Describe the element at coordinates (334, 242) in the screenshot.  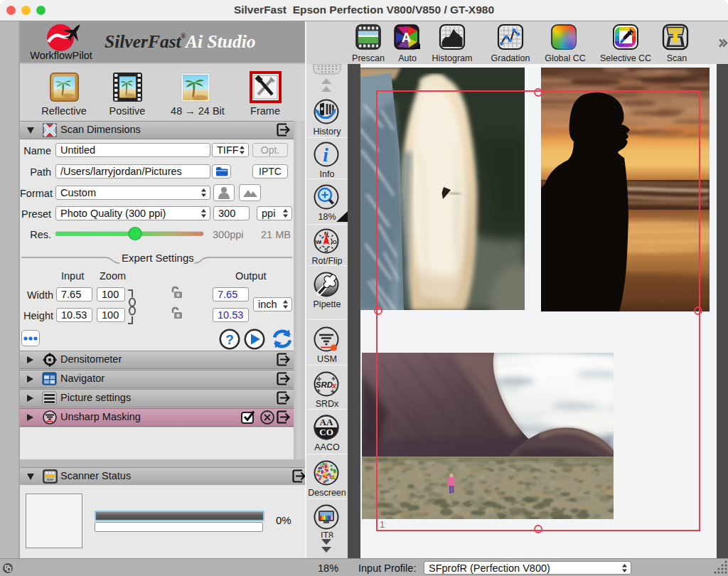
I see `svg-text: O` at that location.